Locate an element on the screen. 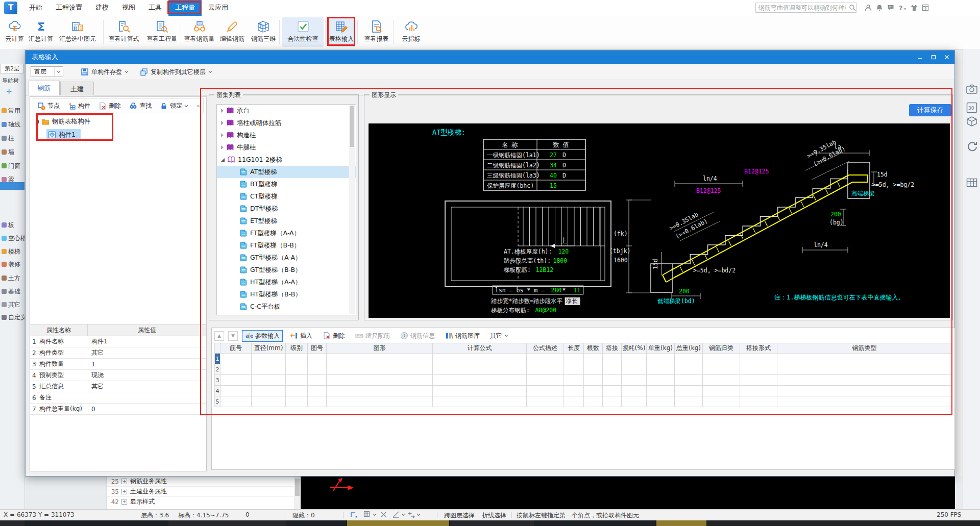  floor-combobox: 首层 is located at coordinates (47, 71).